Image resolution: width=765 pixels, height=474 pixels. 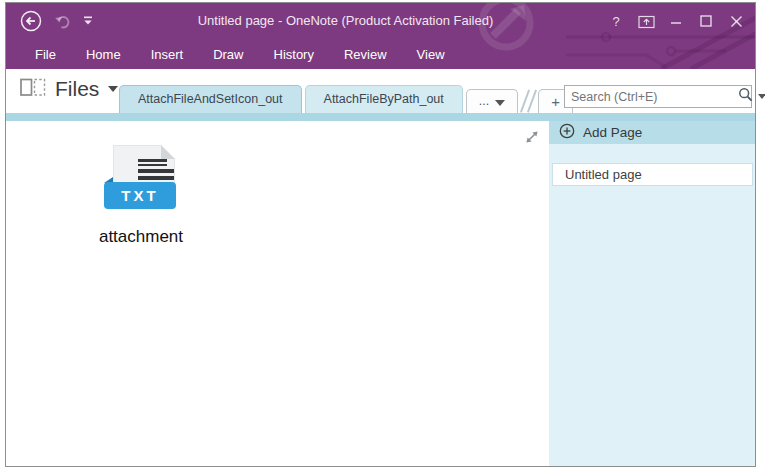 I want to click on menu-bar: File Home Insert Draw History Review Vie…, so click(x=380, y=54).